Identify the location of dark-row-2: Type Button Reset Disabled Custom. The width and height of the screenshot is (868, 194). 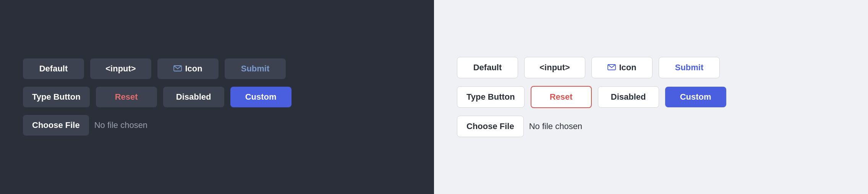
(157, 97).